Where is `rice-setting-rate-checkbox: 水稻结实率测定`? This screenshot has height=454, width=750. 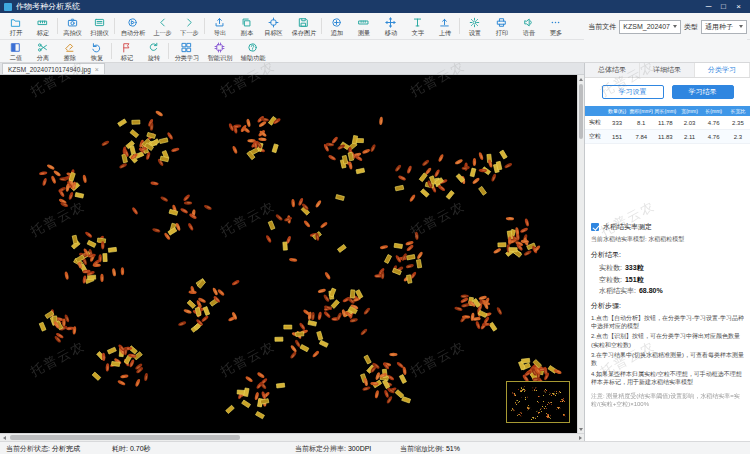 rice-setting-rate-checkbox: 水稻结实率测定 is located at coordinates (668, 227).